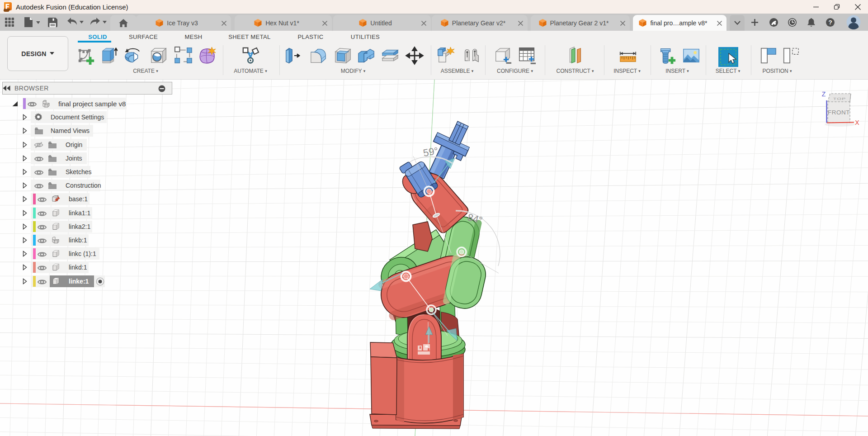 This screenshot has height=436, width=868. Describe the element at coordinates (143, 37) in the screenshot. I see `ribbon-tab-surface: SURFACE` at that location.